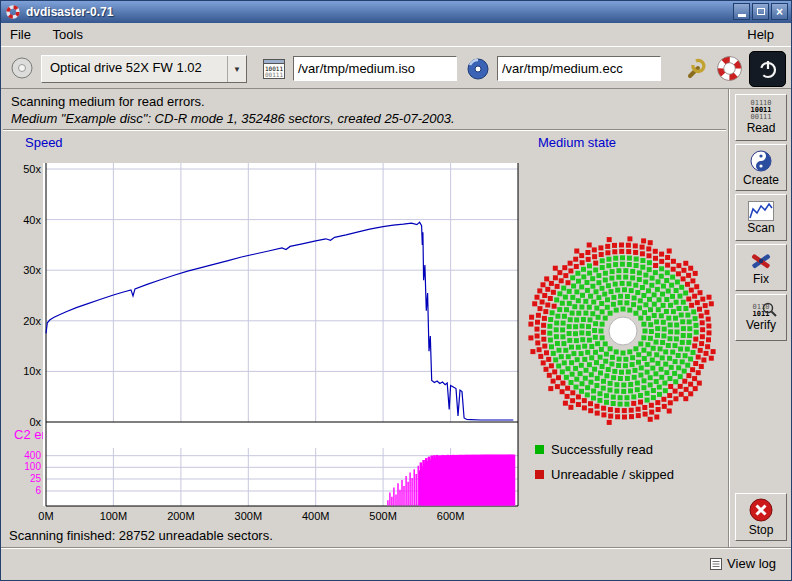  Describe the element at coordinates (729, 68) in the screenshot. I see `rescue-button` at that location.